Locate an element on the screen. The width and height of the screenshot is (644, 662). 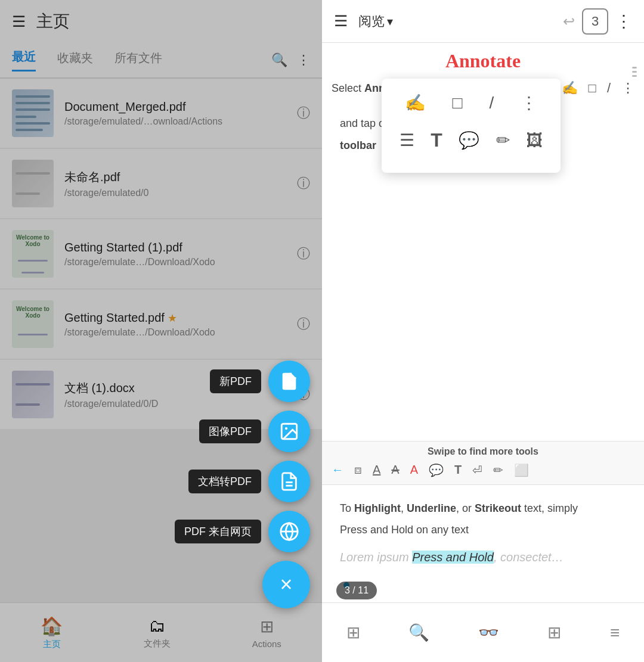
web-icon is located at coordinates (289, 532).